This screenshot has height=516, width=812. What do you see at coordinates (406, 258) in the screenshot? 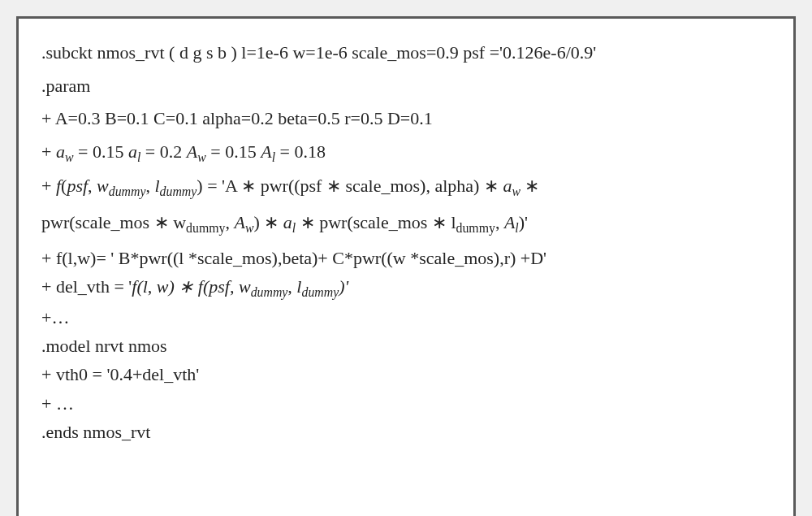
I see `line-flw: + f(l,w)= ' B*pwr((l *scale_mos),beta)+ …` at bounding box center [406, 258].